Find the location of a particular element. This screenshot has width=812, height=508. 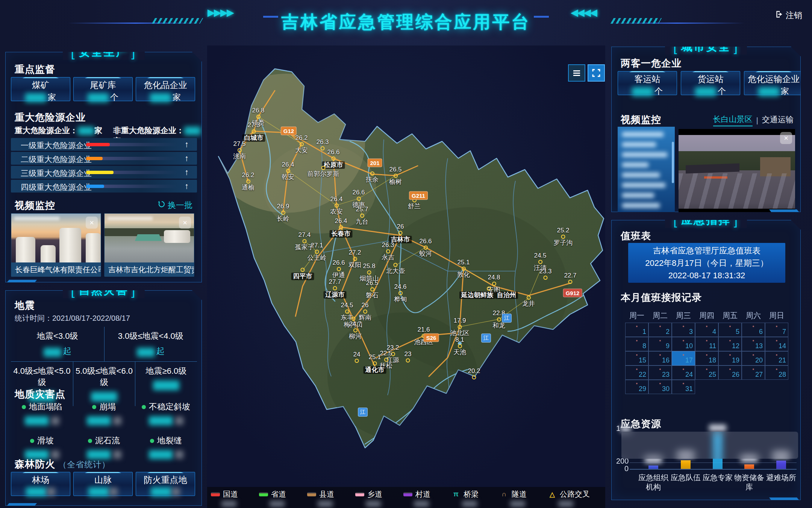

legend-item-乡道: 乡道 is located at coordinates (379, 498).